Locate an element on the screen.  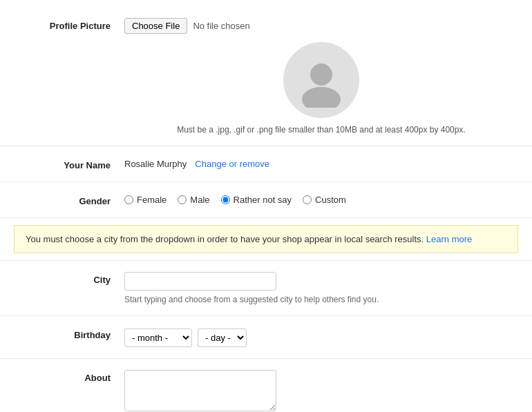
file-hint: Must be a .jpg, .gif or .png file smalle… is located at coordinates (321, 130).